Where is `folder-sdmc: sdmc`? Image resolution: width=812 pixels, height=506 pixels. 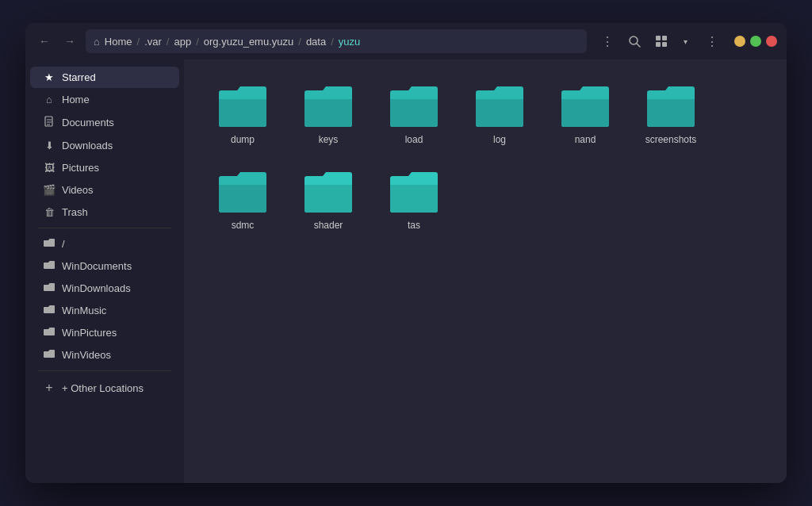
folder-sdmc: sdmc is located at coordinates (243, 201).